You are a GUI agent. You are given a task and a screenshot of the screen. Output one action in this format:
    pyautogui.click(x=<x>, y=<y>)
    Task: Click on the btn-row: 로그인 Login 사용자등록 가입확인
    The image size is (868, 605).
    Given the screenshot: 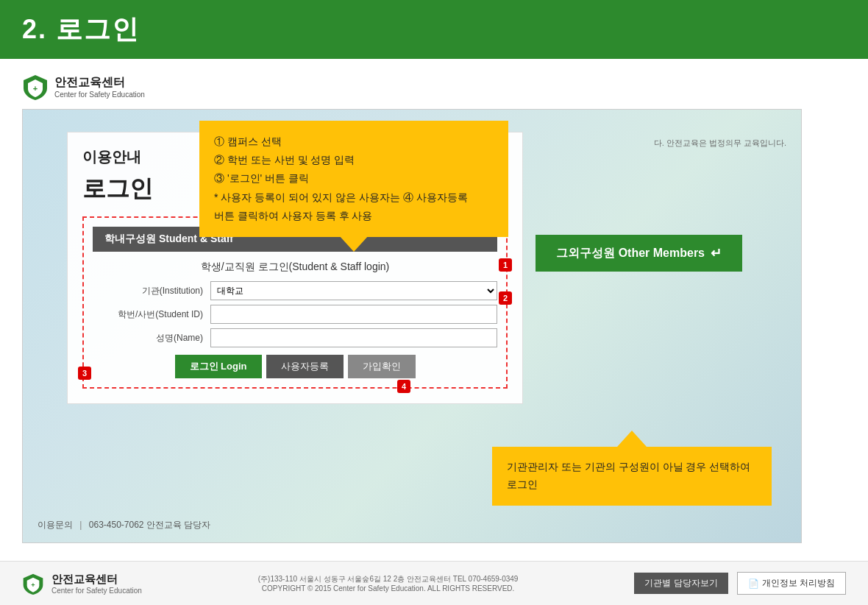 What is the action you would take?
    pyautogui.click(x=295, y=367)
    